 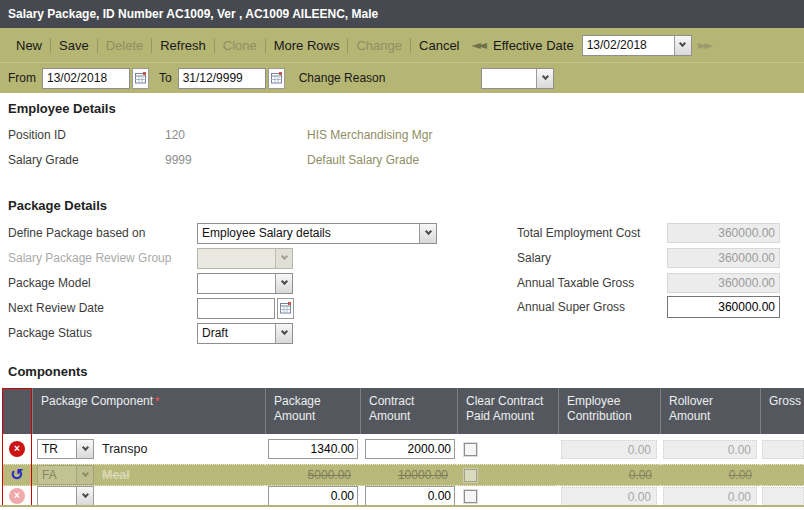 I want to click on change-reason-select, so click(x=518, y=78).